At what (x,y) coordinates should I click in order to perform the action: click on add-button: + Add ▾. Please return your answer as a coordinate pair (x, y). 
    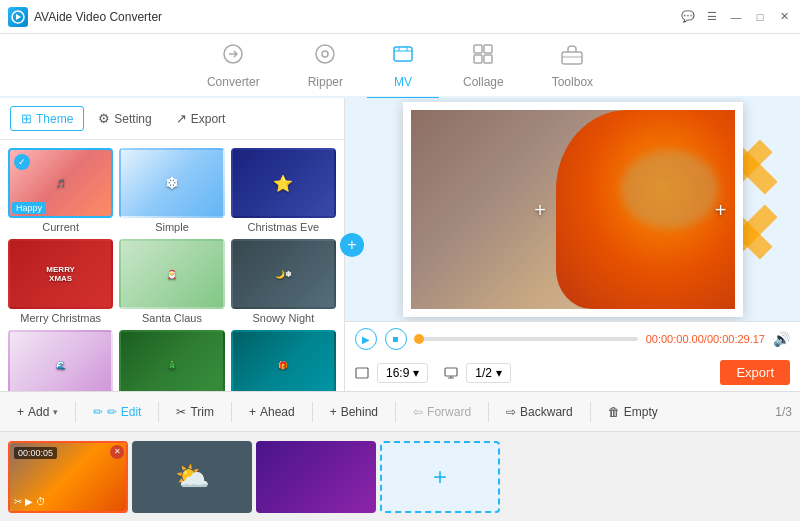
    Looking at the image, I should click on (38, 412).